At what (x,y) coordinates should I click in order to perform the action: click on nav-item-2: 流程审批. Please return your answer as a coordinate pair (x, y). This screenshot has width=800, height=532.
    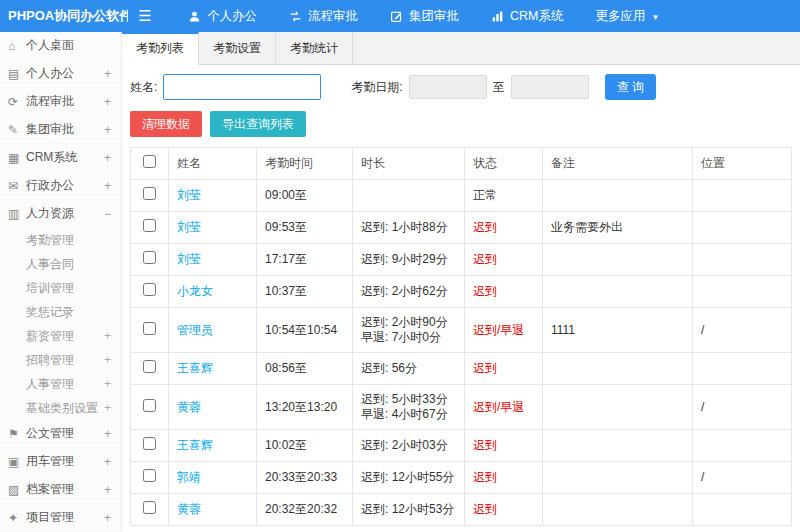
    Looking at the image, I should click on (324, 16).